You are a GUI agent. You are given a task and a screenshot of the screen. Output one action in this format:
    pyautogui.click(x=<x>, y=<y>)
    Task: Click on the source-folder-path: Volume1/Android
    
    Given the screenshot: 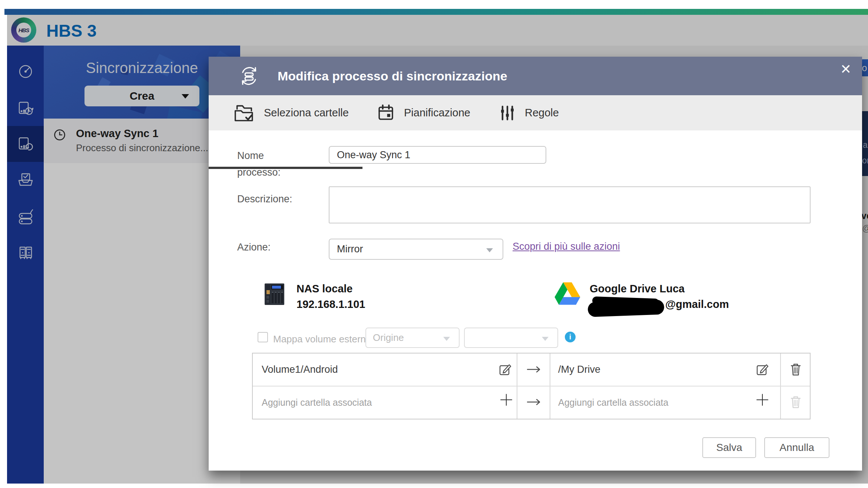 What is the action you would take?
    pyautogui.click(x=300, y=370)
    